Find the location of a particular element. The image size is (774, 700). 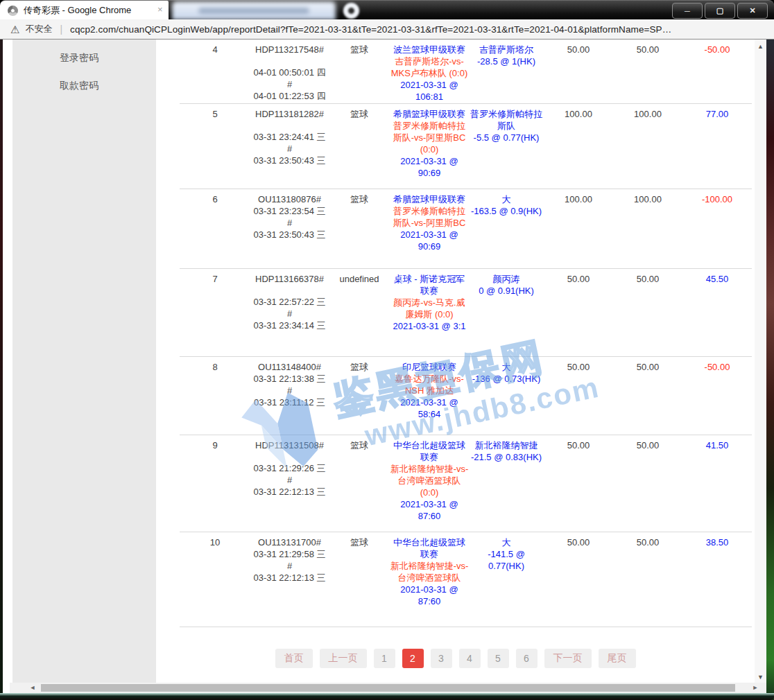

url-text: cqcp2.com/chuanQiCPLoginWeb/app/reportDe… is located at coordinates (370, 29).